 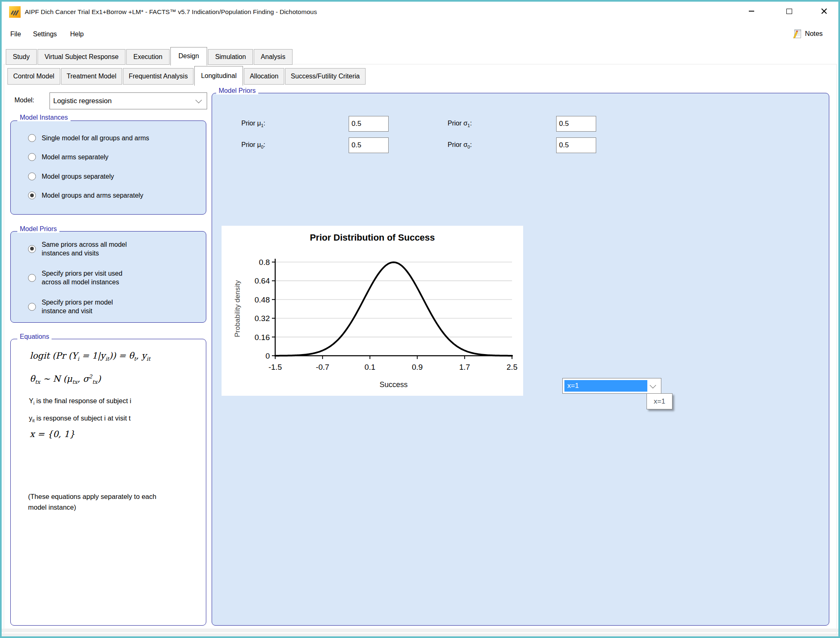 What do you see at coordinates (372, 238) in the screenshot?
I see `chart-title: Prior Distribution of Success` at bounding box center [372, 238].